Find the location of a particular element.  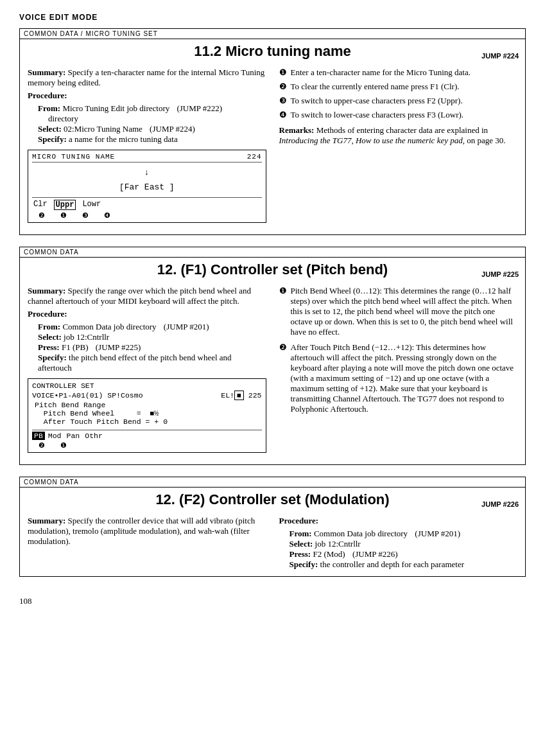

page-header: VOICE EDIT MODE is located at coordinates (272, 17).